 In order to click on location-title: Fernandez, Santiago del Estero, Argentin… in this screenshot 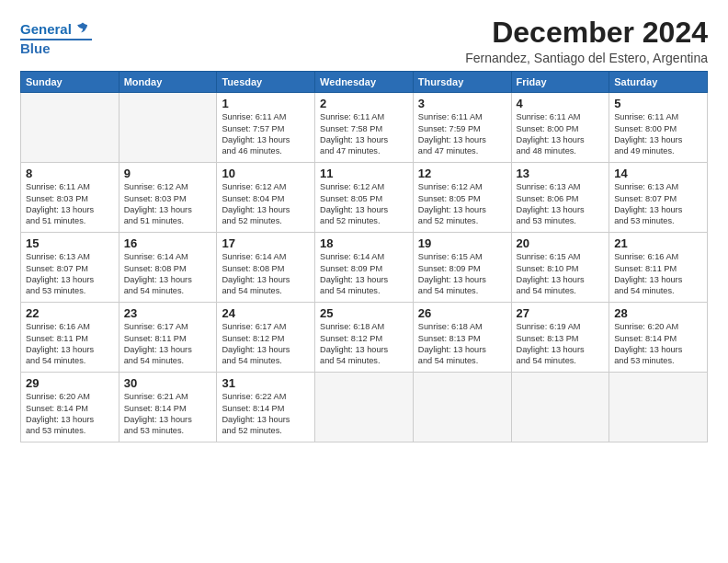, I will do `click(586, 58)`.